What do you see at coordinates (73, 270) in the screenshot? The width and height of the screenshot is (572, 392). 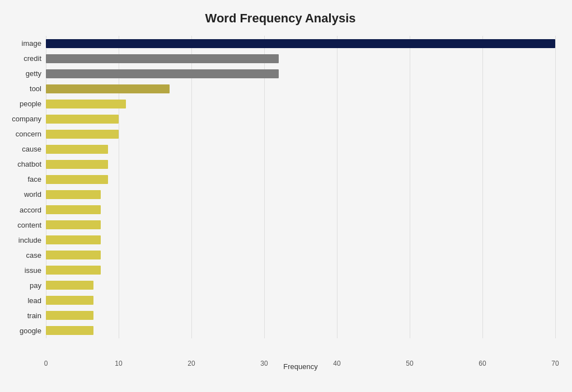 I see `bar-issue` at bounding box center [73, 270].